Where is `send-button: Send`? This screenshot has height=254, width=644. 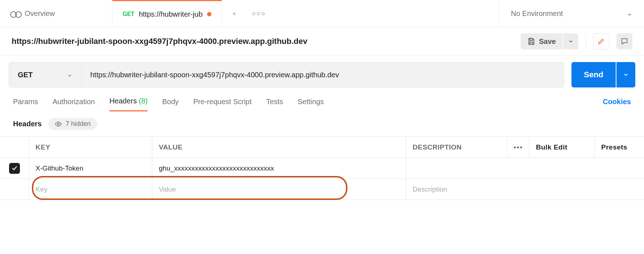
send-button: Send is located at coordinates (594, 75).